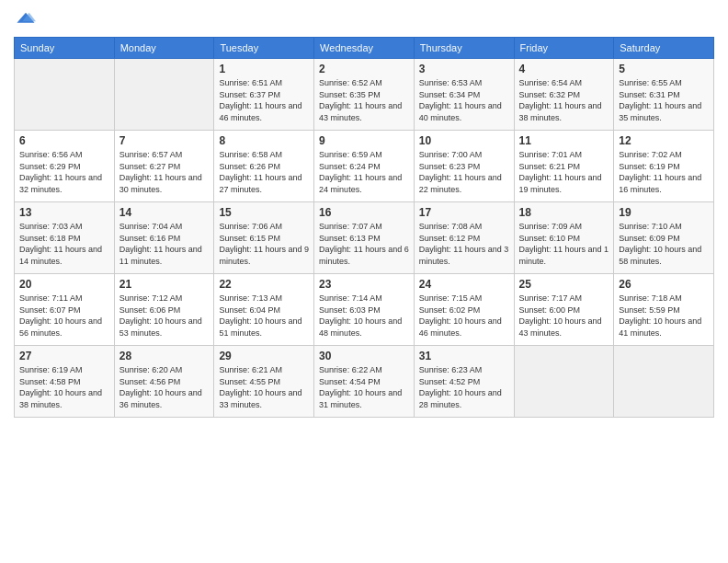 Image resolution: width=728 pixels, height=563 pixels. What do you see at coordinates (463, 48) in the screenshot?
I see `header-thursday: Thursday` at bounding box center [463, 48].